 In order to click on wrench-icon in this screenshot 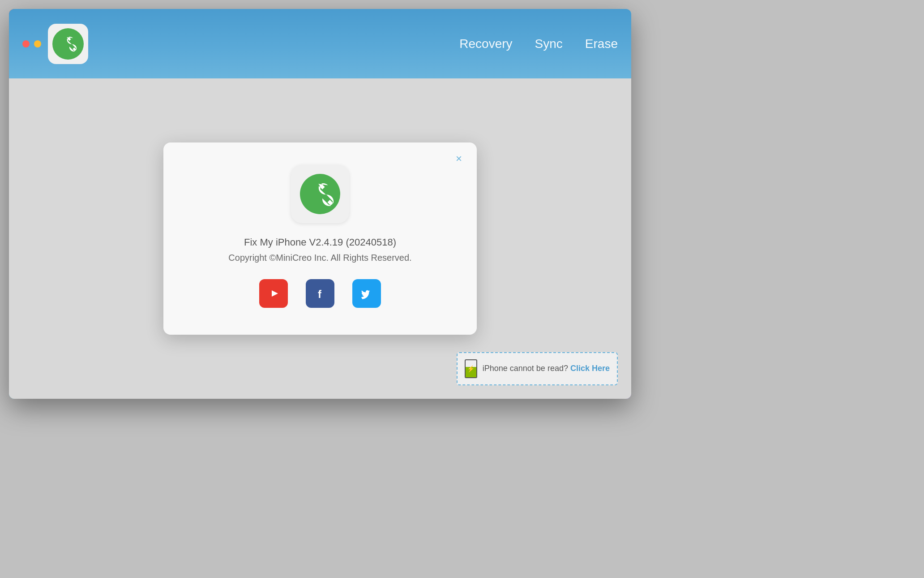, I will do `click(68, 44)`.